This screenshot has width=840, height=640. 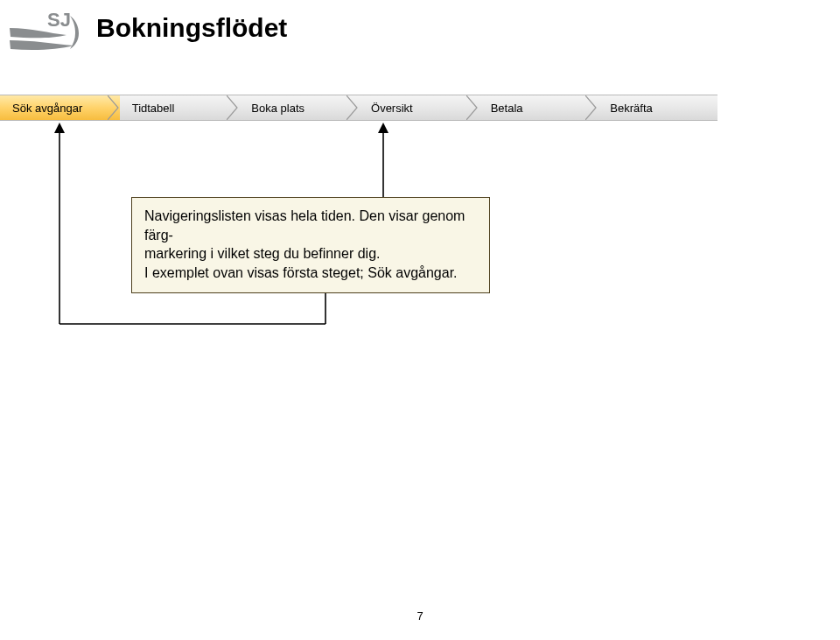 I want to click on callout-text-line: markering i vilket steg du befinner dig., so click(x=311, y=254).